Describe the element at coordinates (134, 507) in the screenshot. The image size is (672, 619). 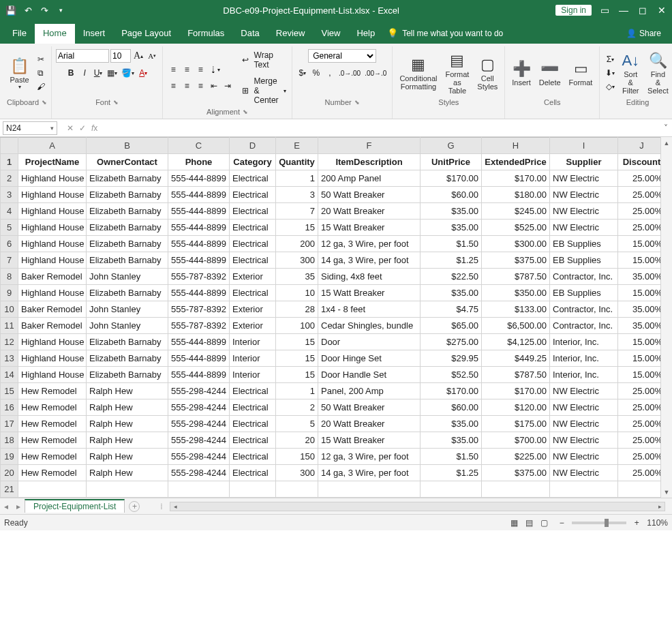
I see `new-sheet-icon: +` at that location.